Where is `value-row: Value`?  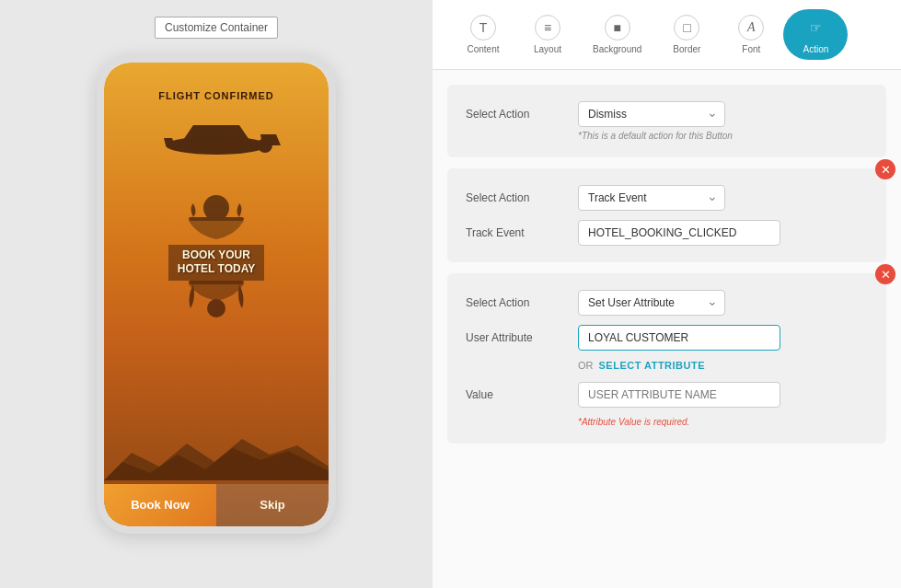
value-row: Value is located at coordinates (666, 395).